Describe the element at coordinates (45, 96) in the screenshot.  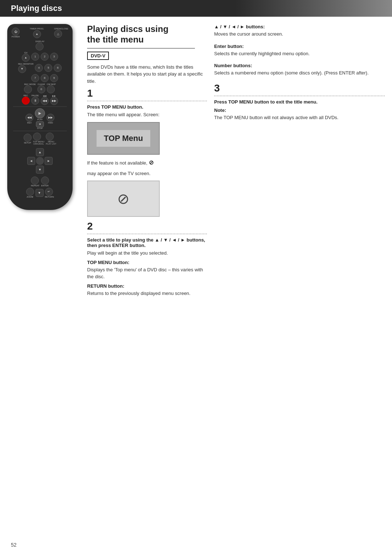
I see `skip-back-label: ◀◀` at that location.